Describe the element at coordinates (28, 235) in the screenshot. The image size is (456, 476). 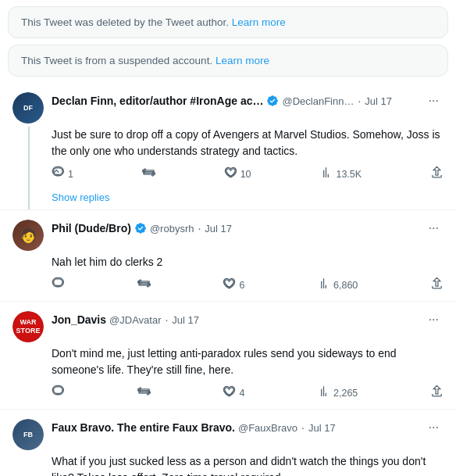
I see `avatar: 🧑` at that location.